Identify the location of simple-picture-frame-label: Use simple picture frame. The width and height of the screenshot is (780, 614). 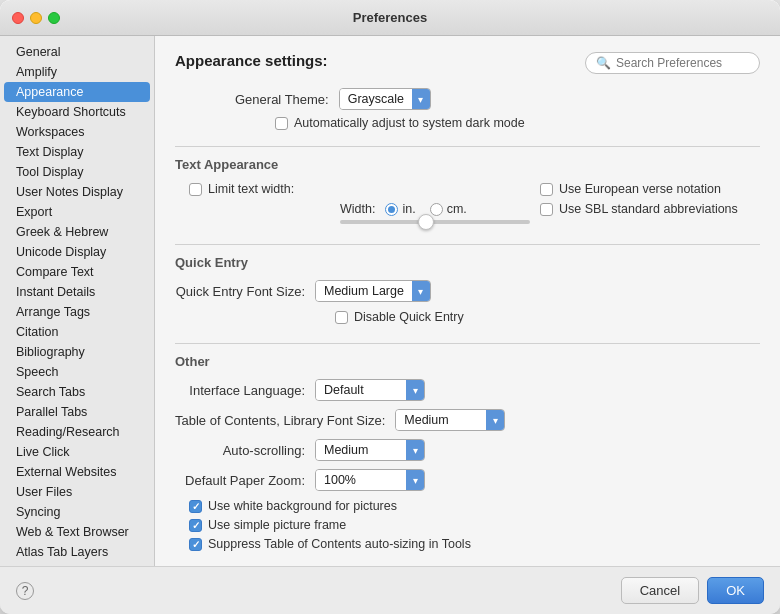
(277, 525).